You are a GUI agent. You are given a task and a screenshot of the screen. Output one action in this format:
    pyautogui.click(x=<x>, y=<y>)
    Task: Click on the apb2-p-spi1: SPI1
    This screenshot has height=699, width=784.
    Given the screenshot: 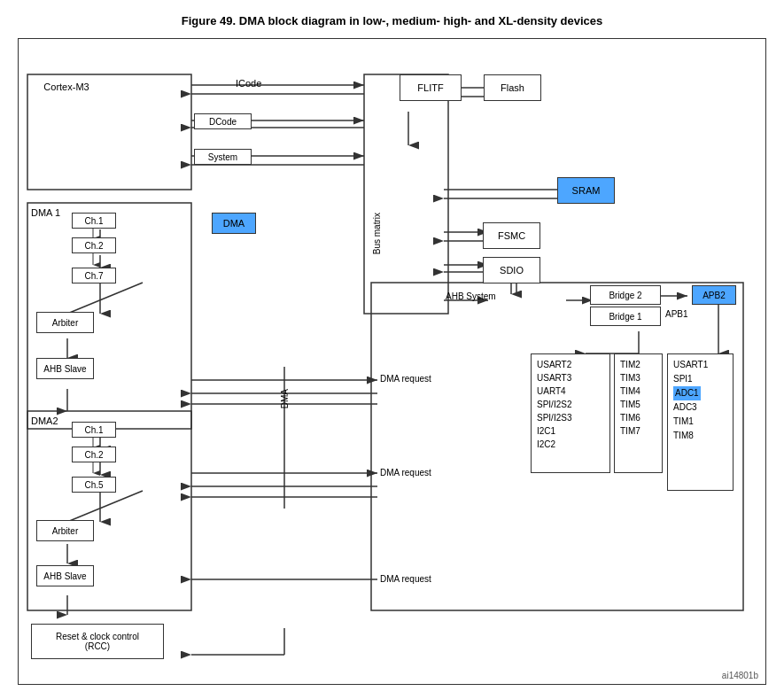 What is the action you would take?
    pyautogui.click(x=683, y=379)
    